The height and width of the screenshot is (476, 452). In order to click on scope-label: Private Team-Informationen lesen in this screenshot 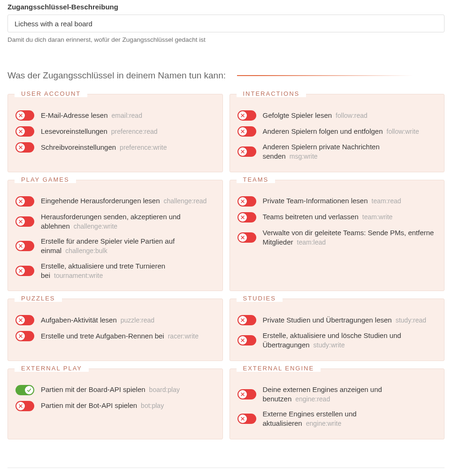, I will do `click(315, 201)`.